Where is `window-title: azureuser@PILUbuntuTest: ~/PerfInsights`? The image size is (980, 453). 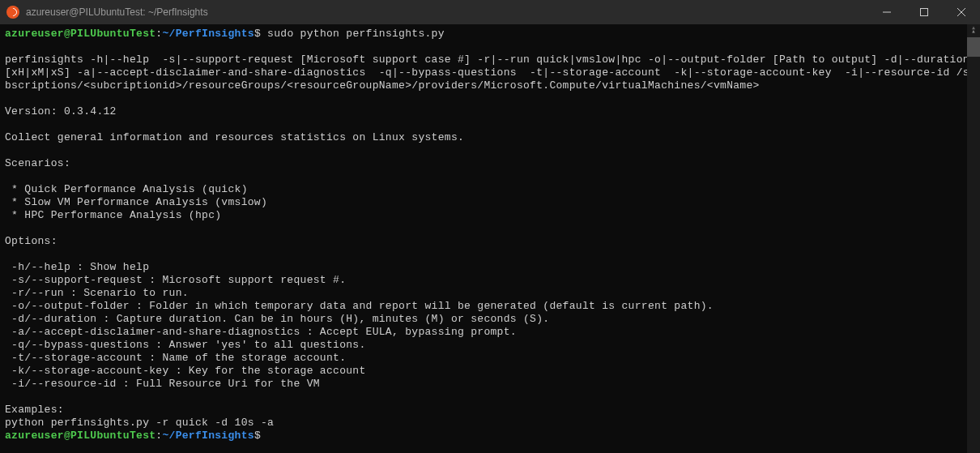 window-title: azureuser@PILUbuntuTest: ~/PerfInsights is located at coordinates (447, 12).